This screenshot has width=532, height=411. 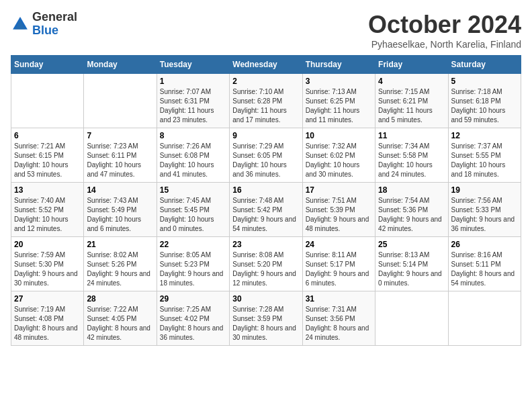 What do you see at coordinates (485, 161) in the screenshot?
I see `day-detail: Sunrise: 7:37 AM Sunset: 5:55 PM Dayligh…` at bounding box center [485, 161].